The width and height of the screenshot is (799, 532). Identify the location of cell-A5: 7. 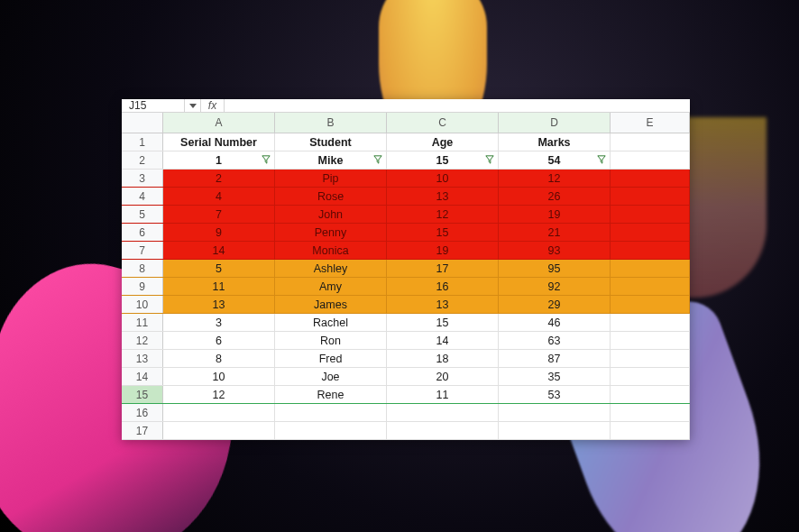
(219, 215).